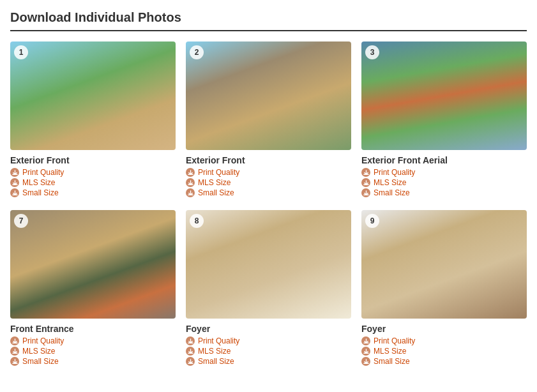  I want to click on download-link-9-mls: MLS Size, so click(444, 351).